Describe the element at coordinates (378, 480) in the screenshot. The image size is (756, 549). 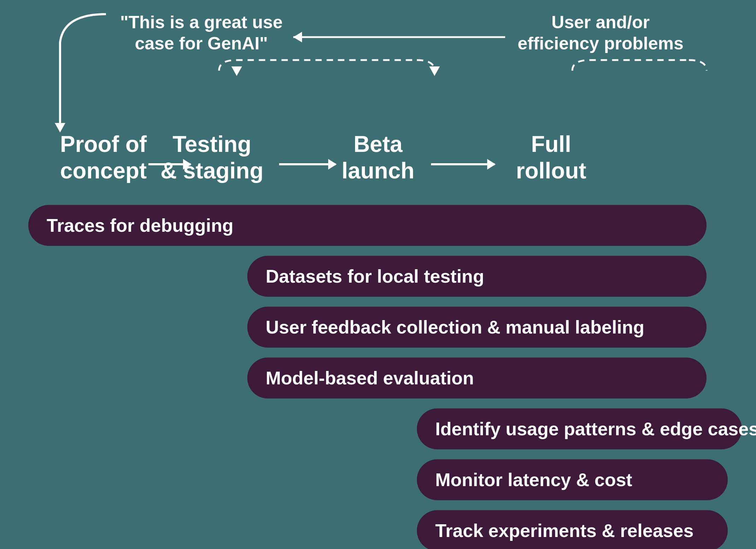
I see `pill-row-6: Monitor latency & cost` at that location.